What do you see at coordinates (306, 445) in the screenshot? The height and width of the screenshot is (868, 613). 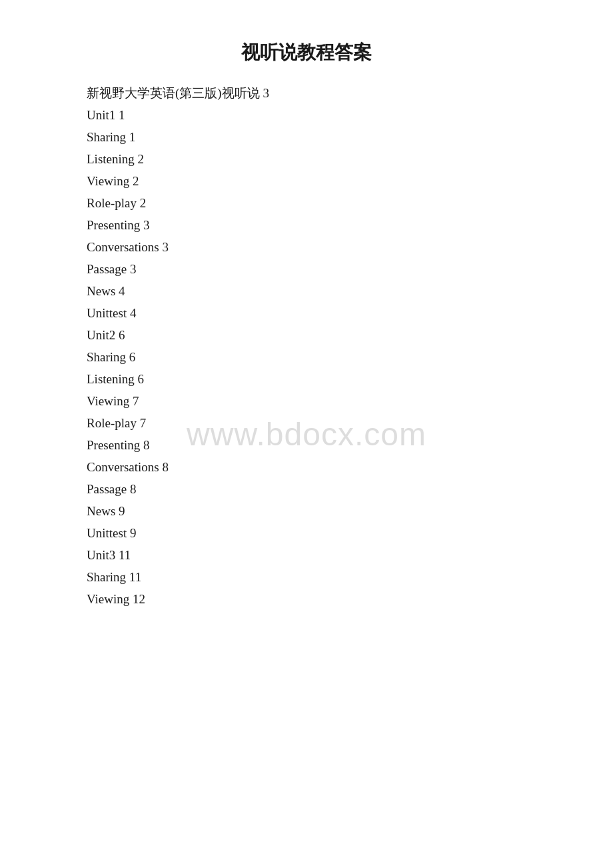 I see `toc-item: Presenting 8` at bounding box center [306, 445].